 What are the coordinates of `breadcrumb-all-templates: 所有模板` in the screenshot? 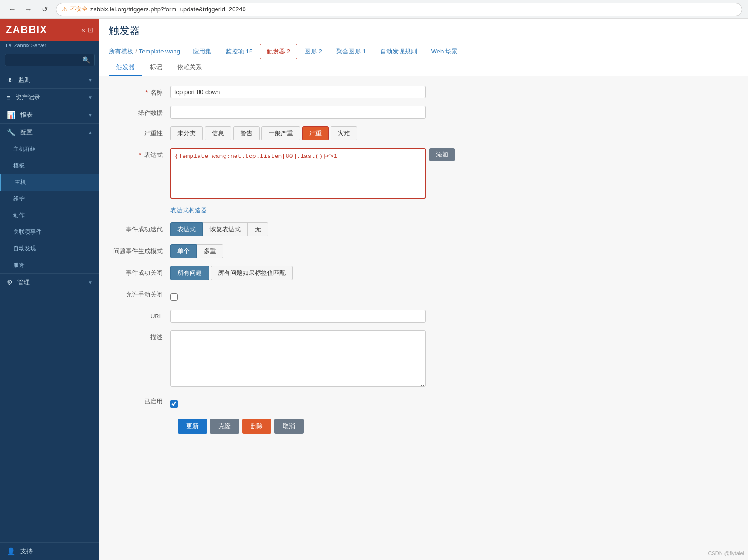 It's located at (121, 52).